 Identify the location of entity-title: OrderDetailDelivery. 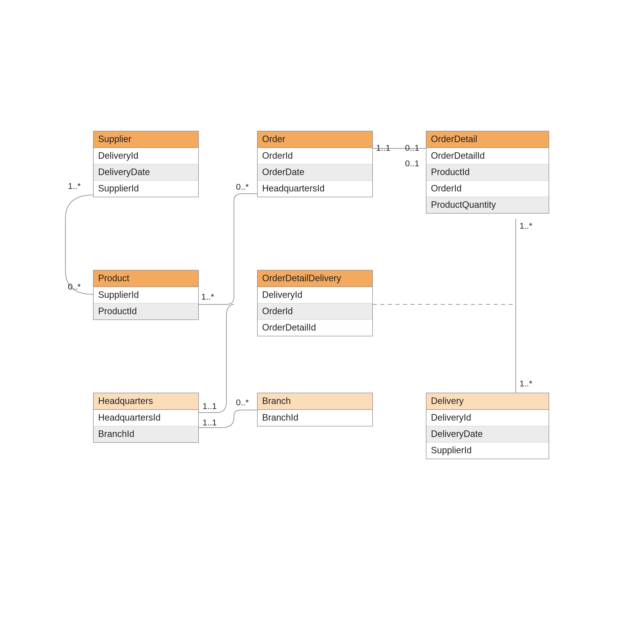
(315, 279).